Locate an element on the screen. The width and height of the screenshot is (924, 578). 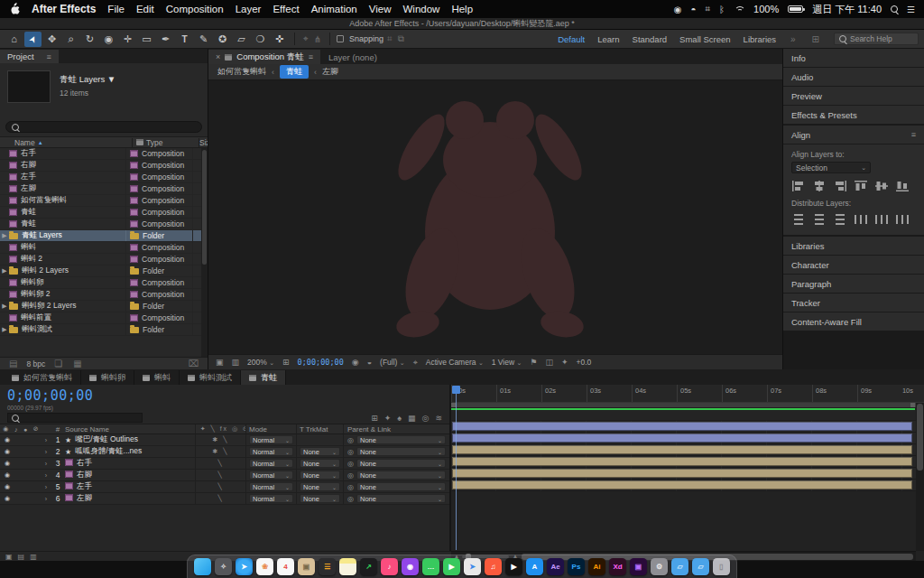
snap-option-icon: ⌗ is located at coordinates (390, 39).